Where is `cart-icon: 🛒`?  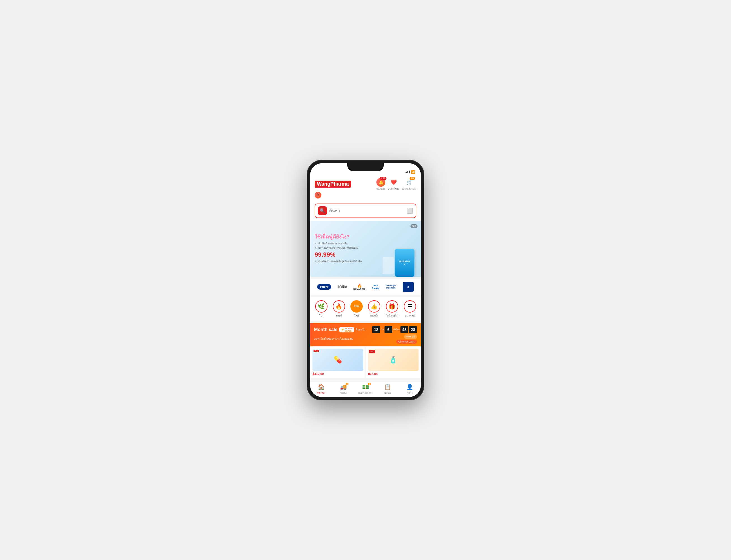
cart-icon: 🛒 is located at coordinates (409, 182).